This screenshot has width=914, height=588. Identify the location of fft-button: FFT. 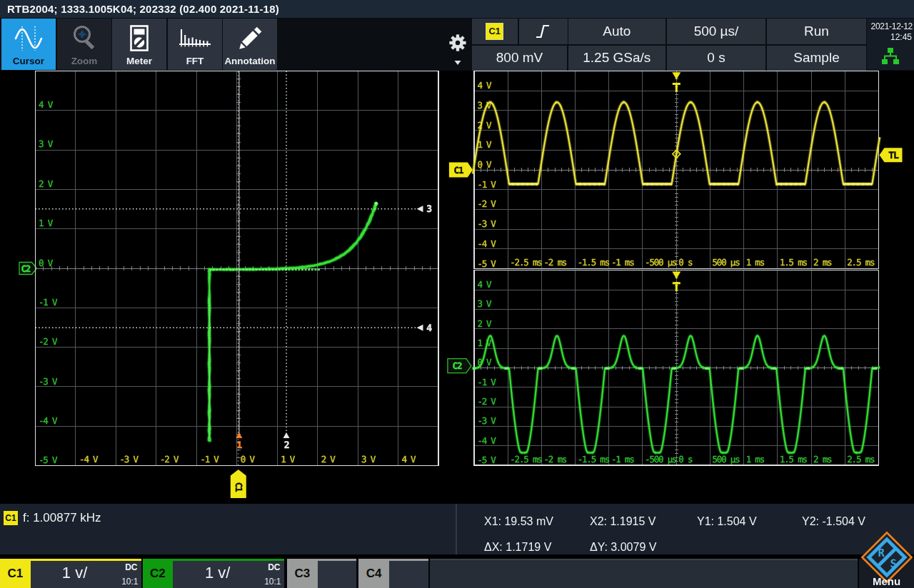
(195, 44).